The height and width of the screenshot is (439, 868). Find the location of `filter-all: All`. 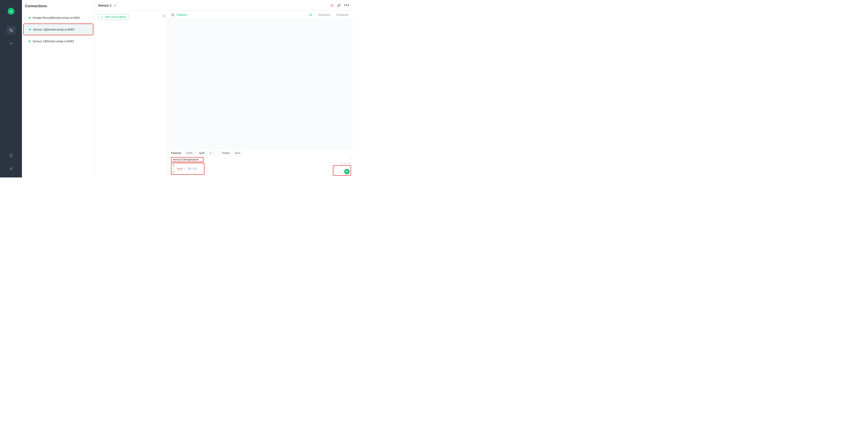

filter-all: All is located at coordinates (311, 15).